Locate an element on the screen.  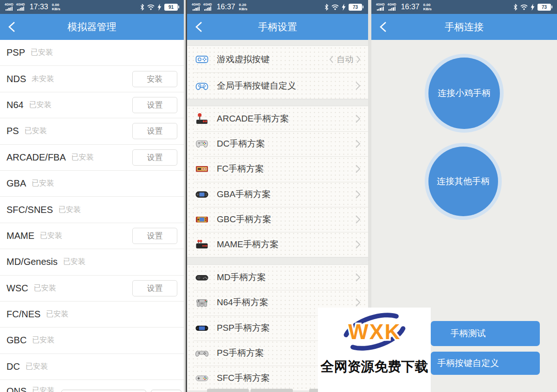
emulator-name: PSP is located at coordinates (16, 53).